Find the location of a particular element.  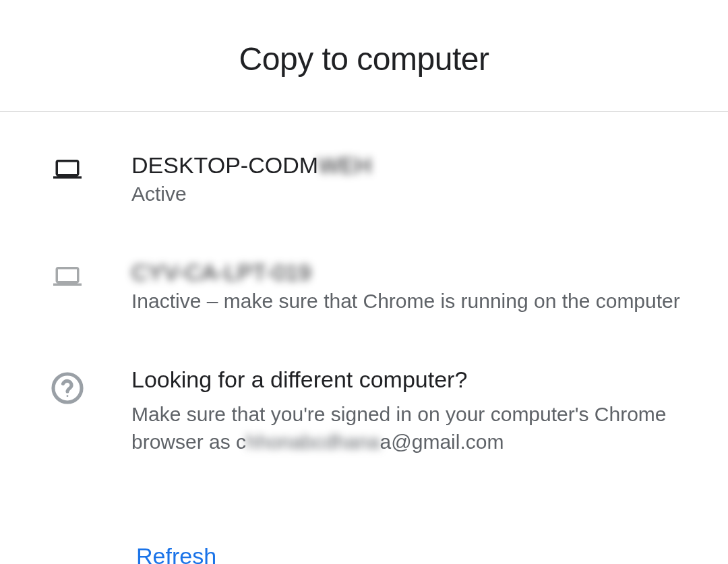

help-email-redacted: hhonabcdhana is located at coordinates (313, 442).